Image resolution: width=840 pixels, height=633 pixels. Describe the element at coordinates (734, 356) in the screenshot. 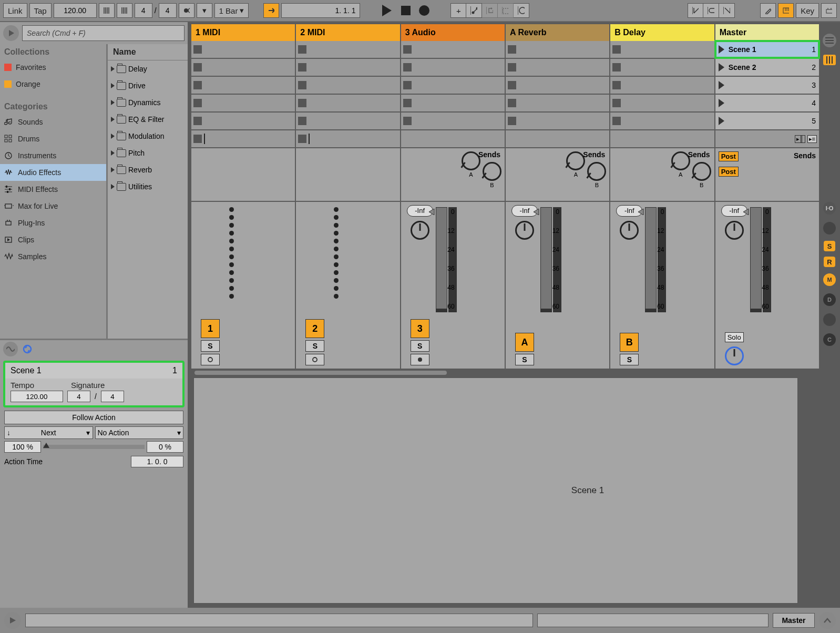

I see `cue-volume-knob` at that location.